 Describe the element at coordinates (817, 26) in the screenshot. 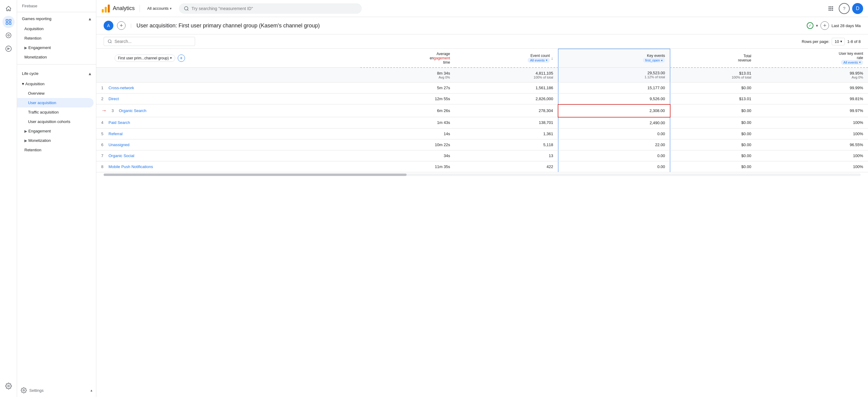

I see `title-settings-btn: ▾` at that location.